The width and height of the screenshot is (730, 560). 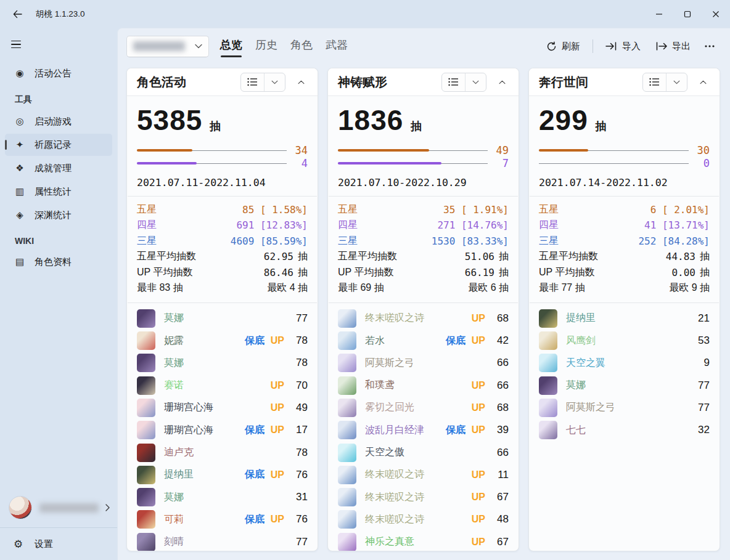 What do you see at coordinates (222, 273) in the screenshot?
I see `stat-row: UP 平均抽数 86.46 抽` at bounding box center [222, 273].